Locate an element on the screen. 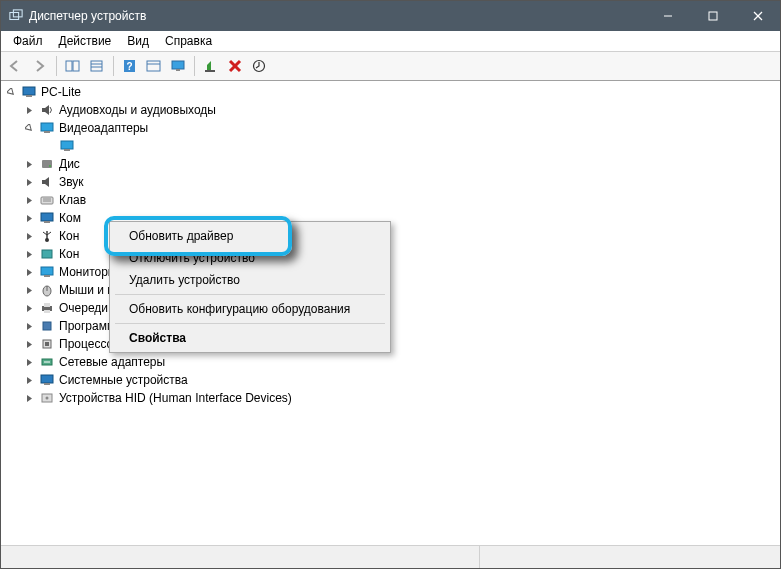  help-button: ? is located at coordinates (130, 66).